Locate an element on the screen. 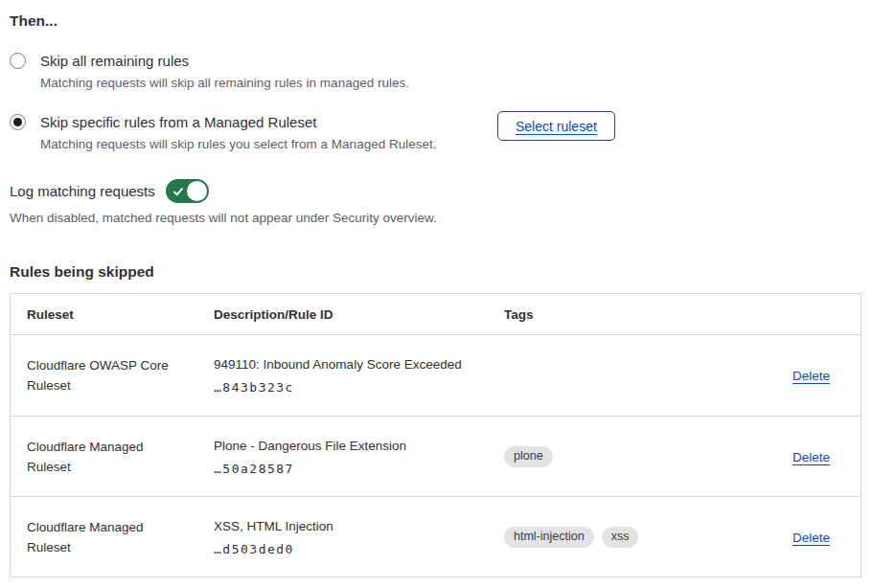 Image resolution: width=873 pixels, height=588 pixels. toggle-knob is located at coordinates (197, 192).